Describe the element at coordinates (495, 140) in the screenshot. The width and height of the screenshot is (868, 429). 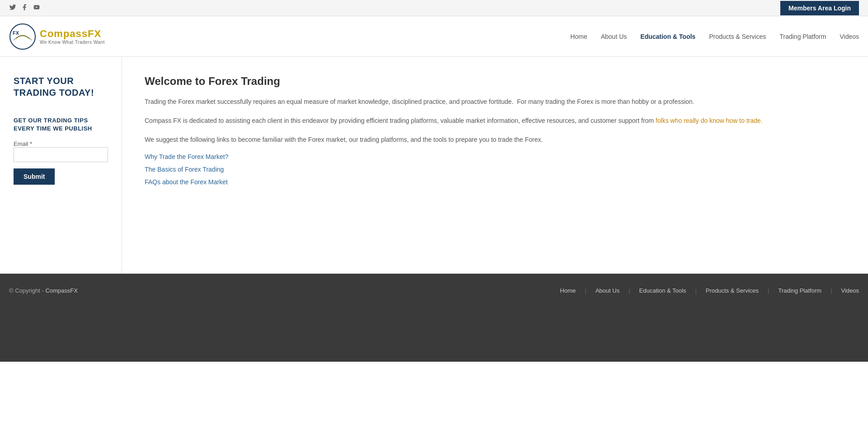
I see `content-para-3: We suggest the following links to become…` at that location.